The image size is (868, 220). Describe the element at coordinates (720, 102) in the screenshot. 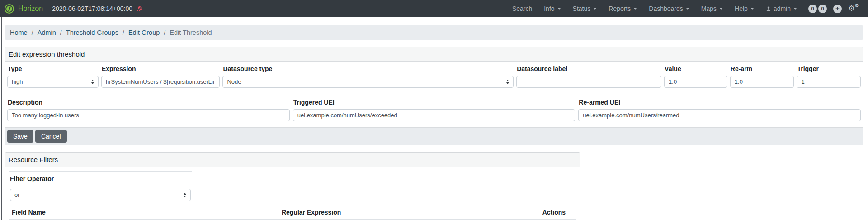

I see `rearmed-uei-label: Re-armed UEI` at that location.